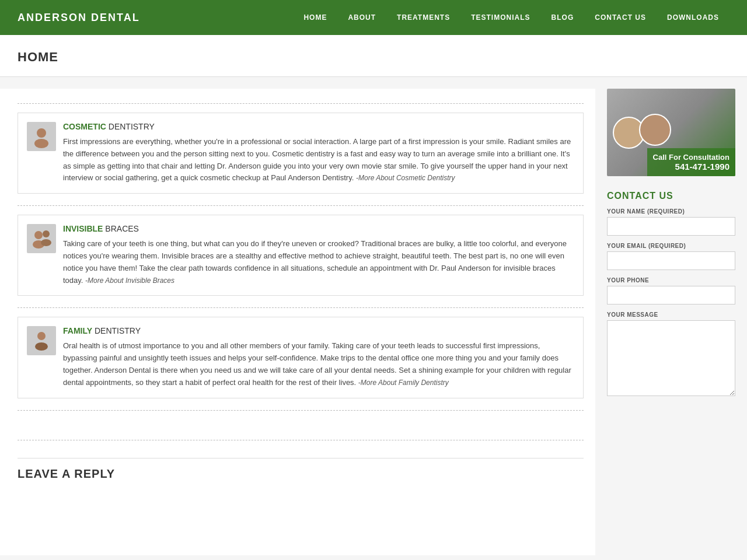  I want to click on banner-people, so click(671, 132).